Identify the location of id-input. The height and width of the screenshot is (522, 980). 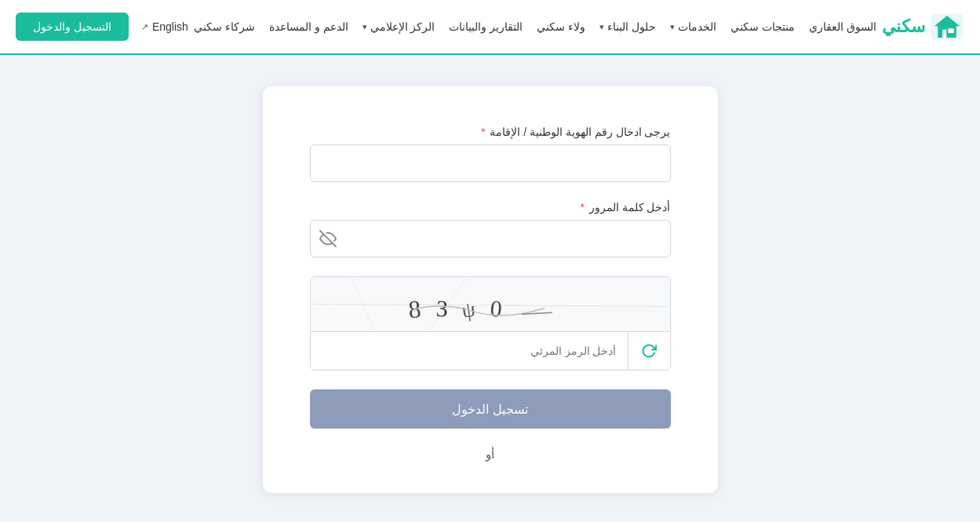
(490, 163).